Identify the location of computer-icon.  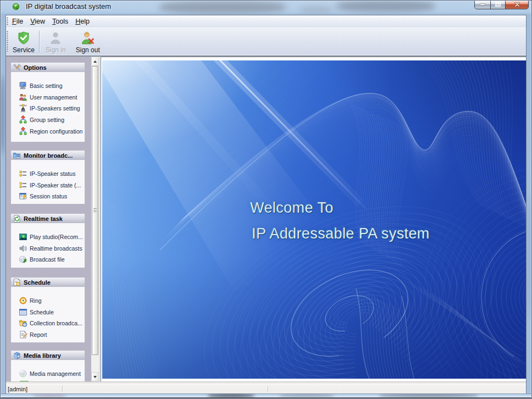
(23, 86).